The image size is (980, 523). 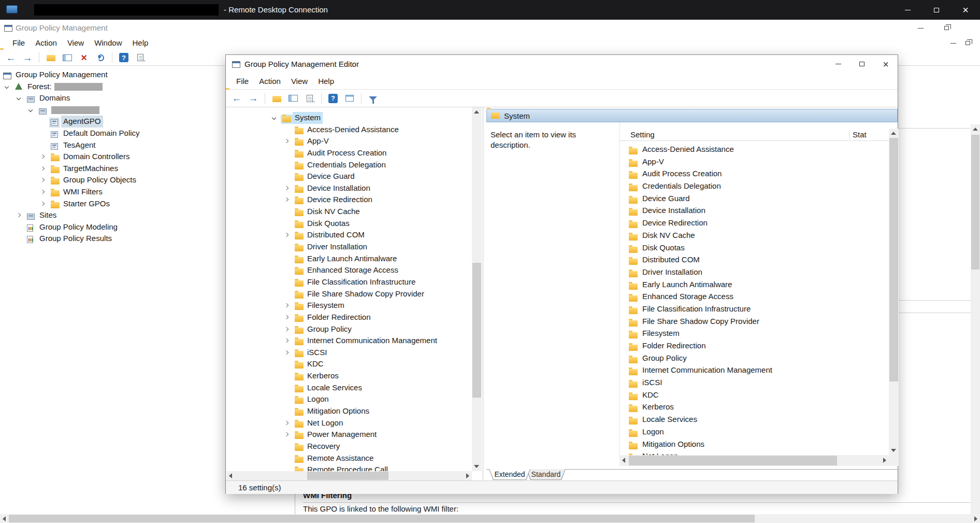 What do you see at coordinates (490, 518) in the screenshot?
I see `rdp-horizontal-scrollbar` at bounding box center [490, 518].